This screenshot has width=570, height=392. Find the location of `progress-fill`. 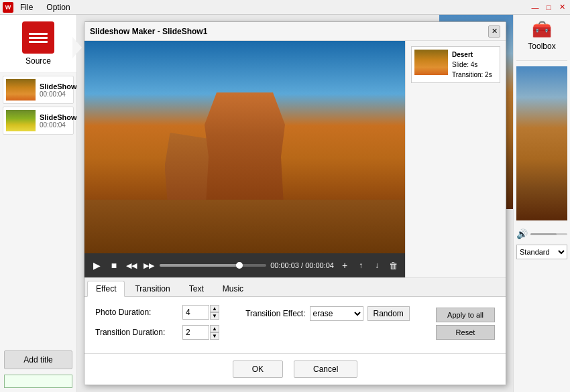

progress-fill is located at coordinates (200, 265).